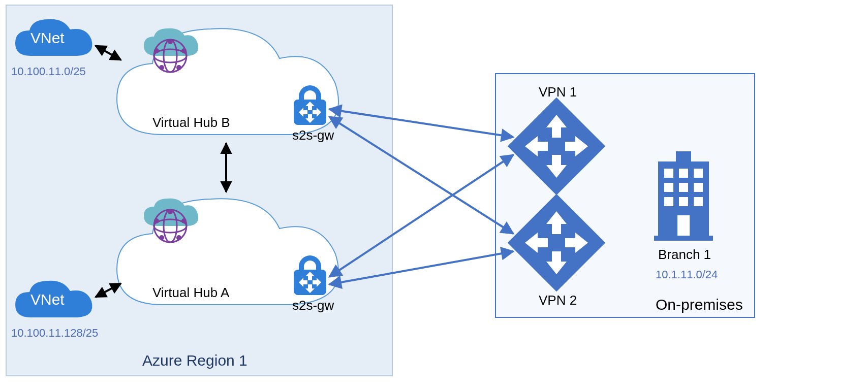 The image size is (868, 389). What do you see at coordinates (49, 71) in the screenshot?
I see `vnet-b-cidr: 10.100.11.0/25` at bounding box center [49, 71].